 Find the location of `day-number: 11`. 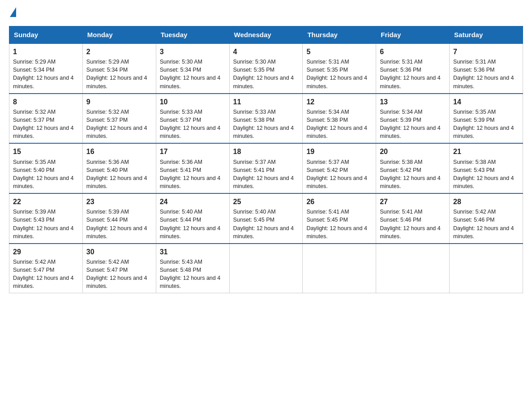

day-number: 11 is located at coordinates (266, 102).